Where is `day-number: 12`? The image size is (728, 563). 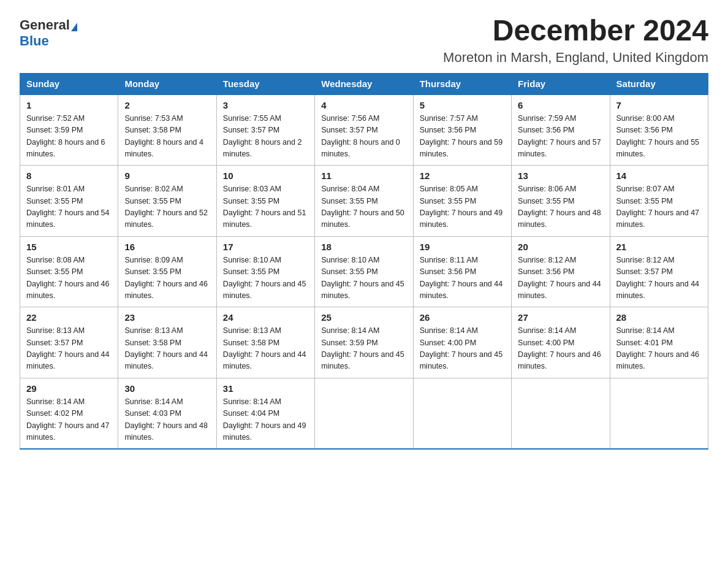 day-number: 12 is located at coordinates (462, 175).